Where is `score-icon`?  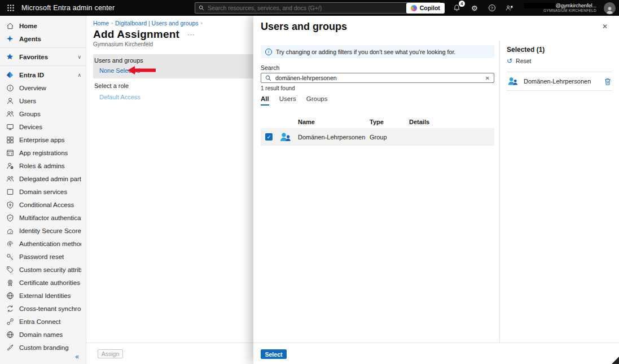 score-icon is located at coordinates (10, 230).